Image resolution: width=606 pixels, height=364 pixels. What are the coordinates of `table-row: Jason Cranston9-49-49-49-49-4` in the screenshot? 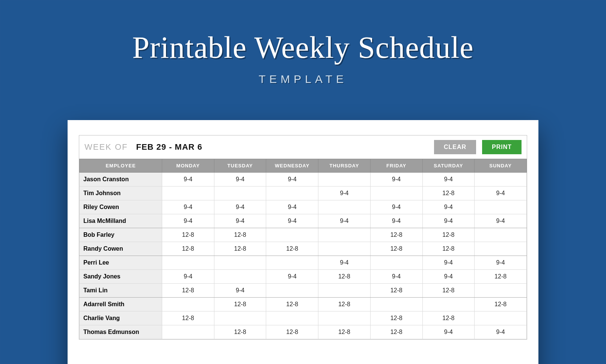 It's located at (303, 179).